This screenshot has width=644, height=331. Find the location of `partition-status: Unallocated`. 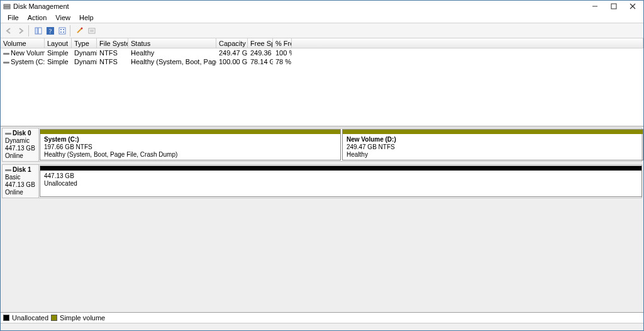

partition-status: Unallocated is located at coordinates (341, 184).